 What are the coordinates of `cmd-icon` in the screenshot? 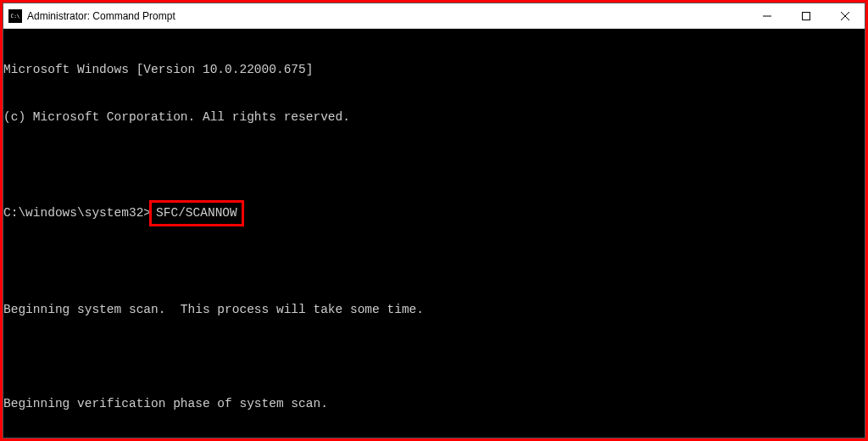 It's located at (15, 16).